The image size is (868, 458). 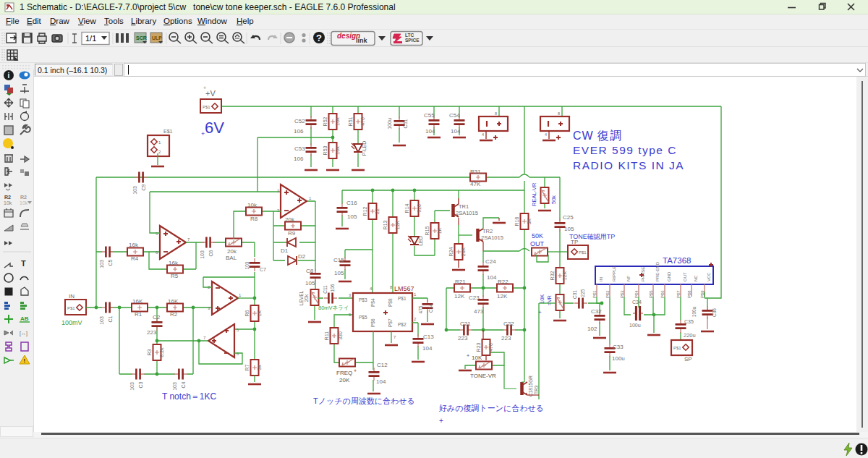 I want to click on svg-text: C2, so click(x=156, y=317).